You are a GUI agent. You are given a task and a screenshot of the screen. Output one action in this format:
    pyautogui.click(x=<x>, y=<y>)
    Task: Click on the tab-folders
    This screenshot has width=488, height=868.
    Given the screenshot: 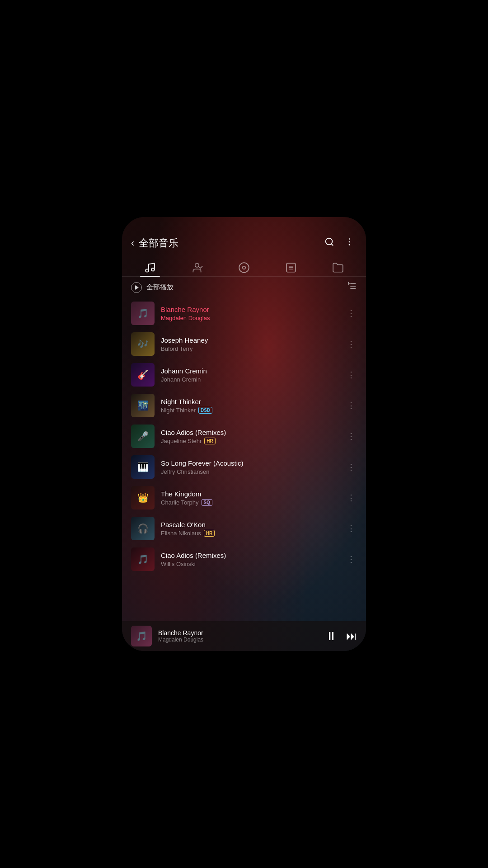 What is the action you would take?
    pyautogui.click(x=338, y=268)
    